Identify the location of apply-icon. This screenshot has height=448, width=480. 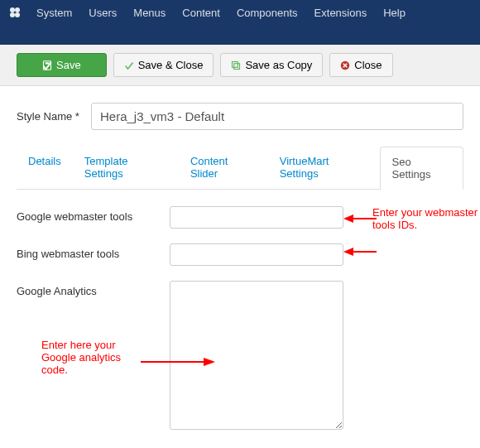
(47, 65).